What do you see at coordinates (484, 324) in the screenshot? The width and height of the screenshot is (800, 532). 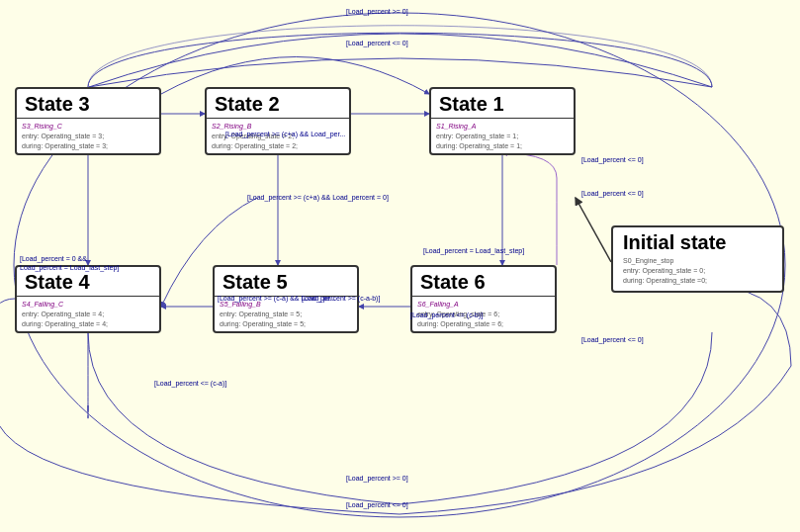 I see `state6-during: during: Operating_state = 6;` at bounding box center [484, 324].